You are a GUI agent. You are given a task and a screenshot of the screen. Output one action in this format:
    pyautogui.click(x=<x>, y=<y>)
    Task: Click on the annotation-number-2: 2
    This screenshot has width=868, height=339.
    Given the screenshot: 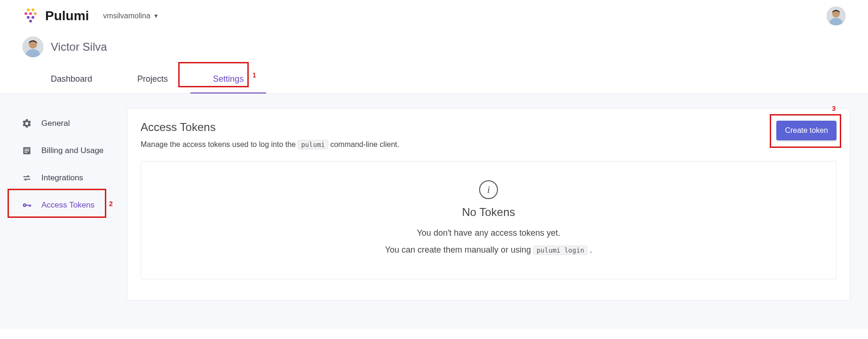 What is the action you would take?
    pyautogui.click(x=111, y=204)
    